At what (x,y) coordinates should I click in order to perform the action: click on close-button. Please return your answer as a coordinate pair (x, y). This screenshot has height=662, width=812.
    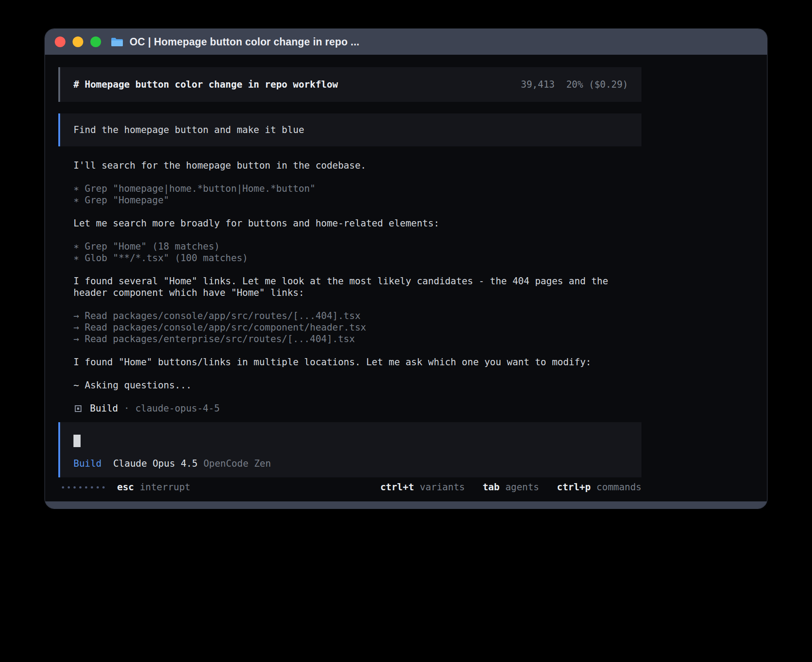
    Looking at the image, I should click on (60, 42).